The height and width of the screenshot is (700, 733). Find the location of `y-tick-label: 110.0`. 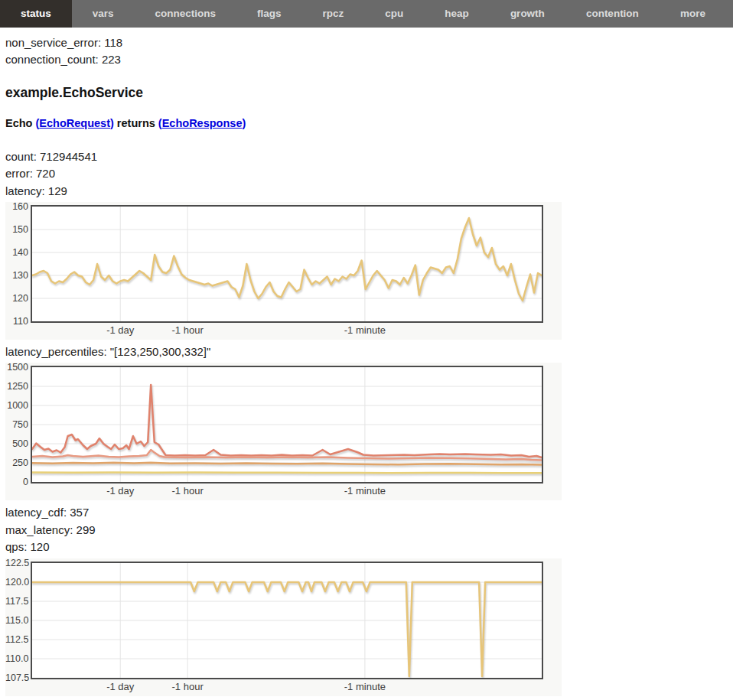

y-tick-label: 110.0 is located at coordinates (17, 659).